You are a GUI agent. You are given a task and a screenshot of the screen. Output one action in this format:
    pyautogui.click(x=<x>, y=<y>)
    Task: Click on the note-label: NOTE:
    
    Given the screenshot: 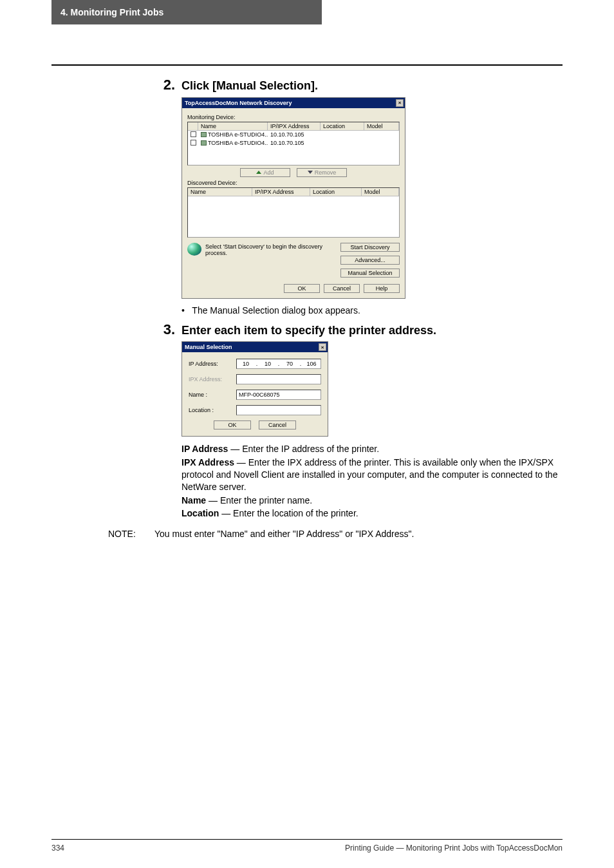 What is the action you would take?
    pyautogui.click(x=131, y=534)
    